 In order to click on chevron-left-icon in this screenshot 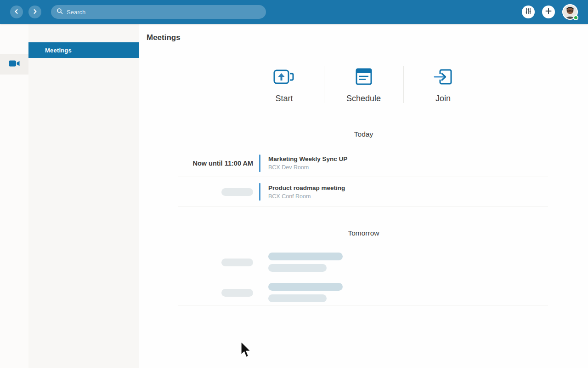, I will do `click(17, 12)`.